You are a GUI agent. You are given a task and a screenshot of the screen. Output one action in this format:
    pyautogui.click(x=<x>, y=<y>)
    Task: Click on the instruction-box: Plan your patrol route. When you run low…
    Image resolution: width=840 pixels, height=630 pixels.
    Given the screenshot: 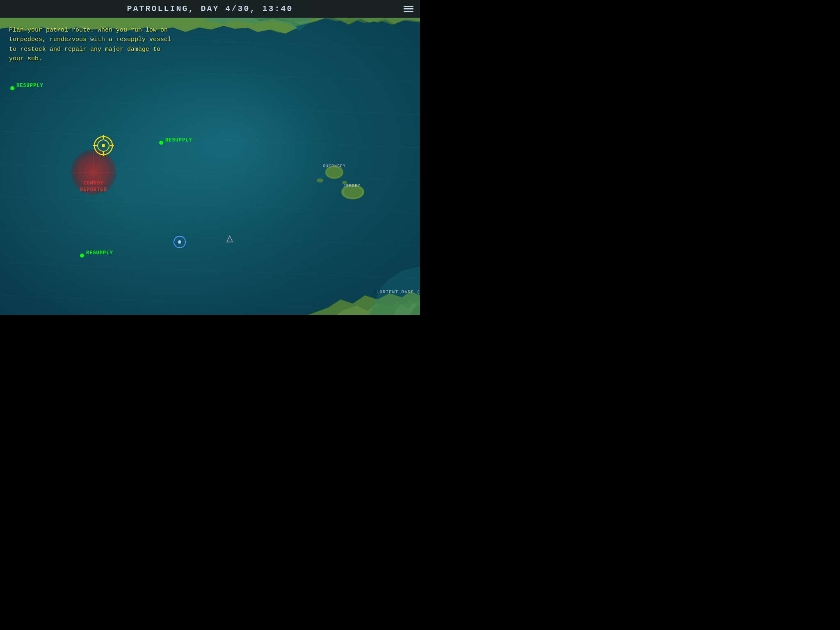 What is the action you would take?
    pyautogui.click(x=94, y=44)
    